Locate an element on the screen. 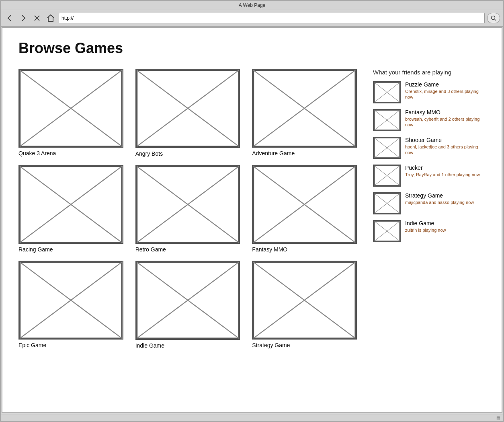  forward-button is located at coordinates (23, 18).